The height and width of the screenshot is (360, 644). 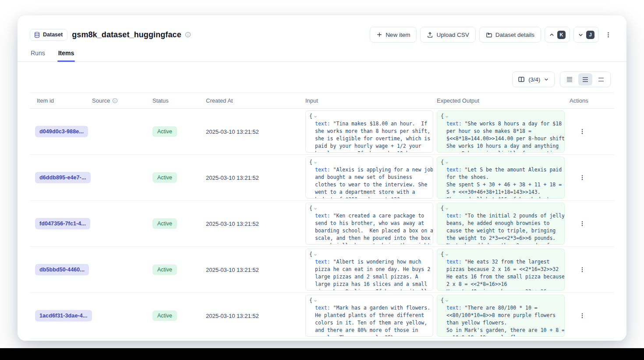 What do you see at coordinates (570, 79) in the screenshot?
I see `row-height-small-button` at bounding box center [570, 79].